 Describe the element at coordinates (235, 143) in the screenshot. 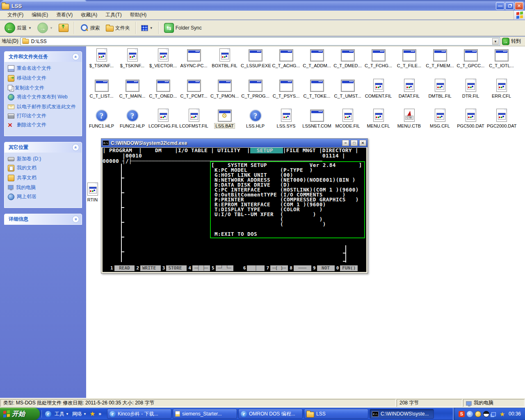

I see `cmd-titlebar: C:\ C:\WINDOWS\system32\cmd.exe – □ ✕` at that location.